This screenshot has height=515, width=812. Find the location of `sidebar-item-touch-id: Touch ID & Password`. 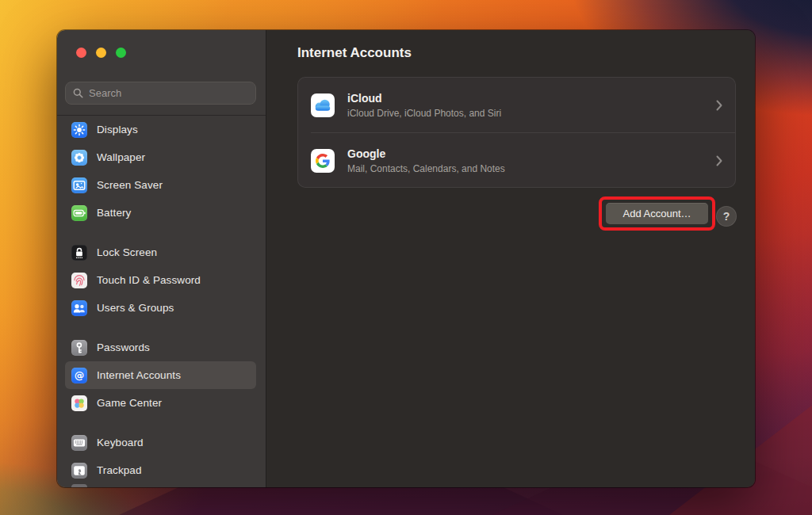

sidebar-item-touch-id: Touch ID & Password is located at coordinates (160, 280).